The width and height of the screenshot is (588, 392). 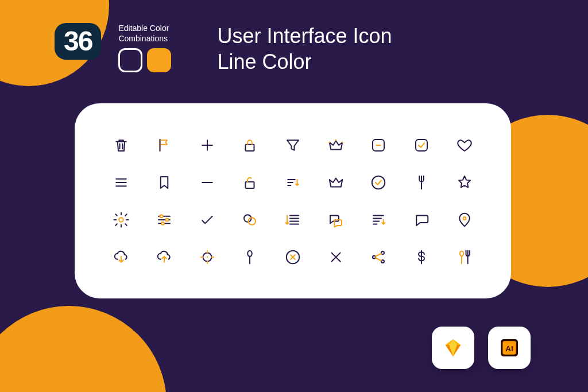 What do you see at coordinates (304, 49) in the screenshot?
I see `title: User Interface Icon Line Color` at bounding box center [304, 49].